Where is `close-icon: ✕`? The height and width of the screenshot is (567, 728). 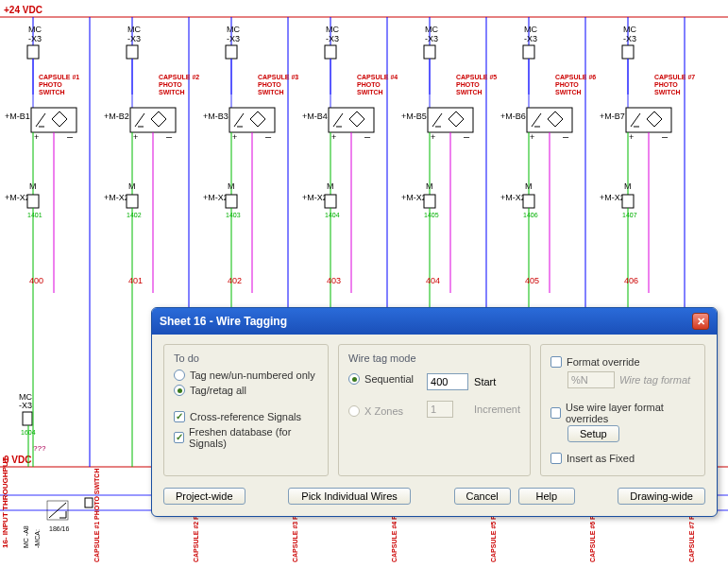
close-icon: ✕ is located at coordinates (701, 321).